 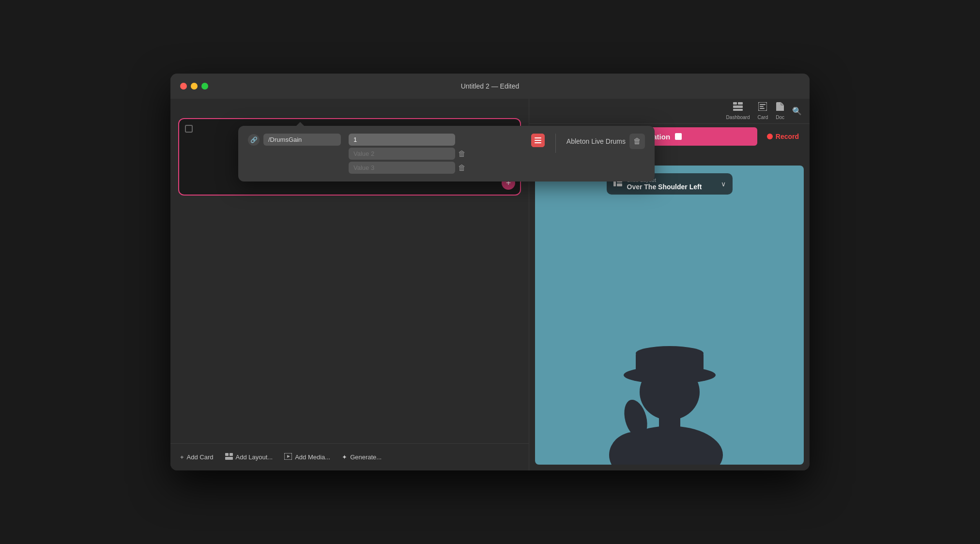 I want to click on add-media-button: Add Media..., so click(x=307, y=457).